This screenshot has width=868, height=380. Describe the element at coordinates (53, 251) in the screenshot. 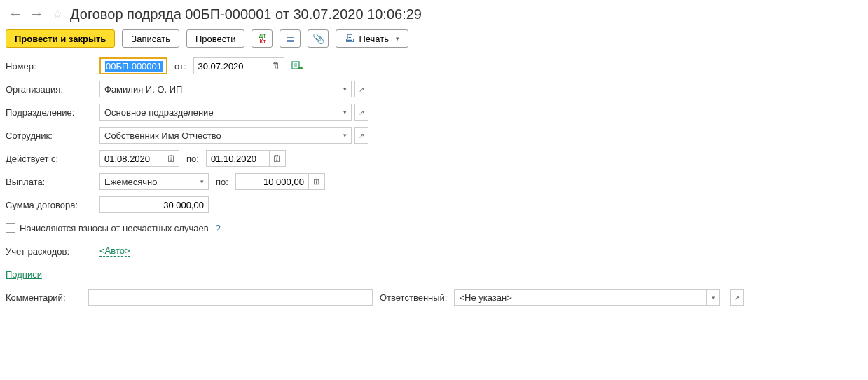

I see `expense-accounting-label: Учет расходов:` at that location.